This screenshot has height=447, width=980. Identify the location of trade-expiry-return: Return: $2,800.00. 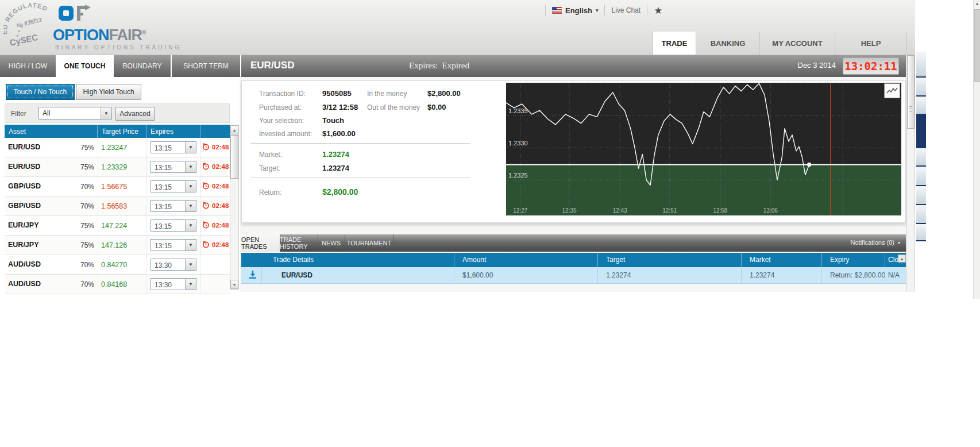
(858, 275).